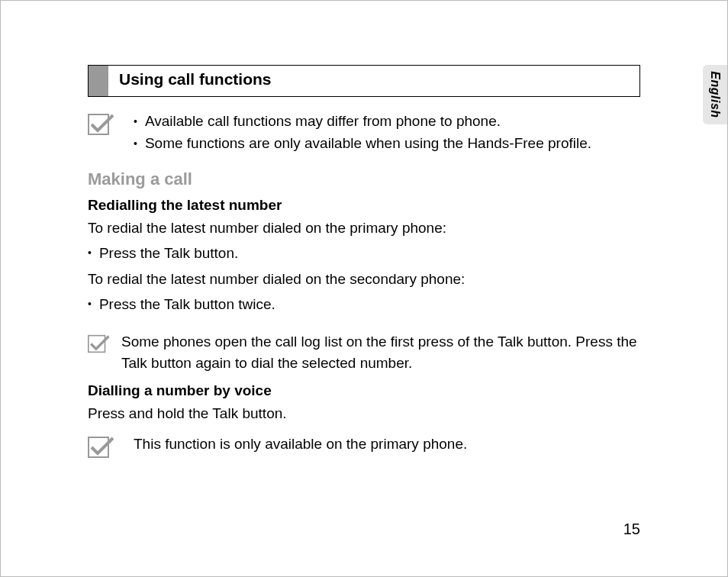  What do you see at coordinates (362, 133) in the screenshot?
I see `note-top-list: Available call functions may differ from…` at bounding box center [362, 133].